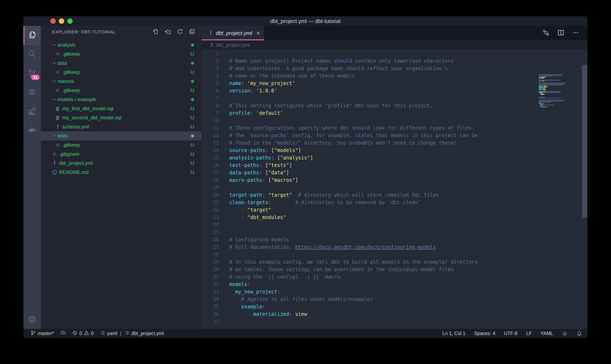  I want to click on code-line-15: 15analysis-paths: ["analysis"], so click(394, 158).